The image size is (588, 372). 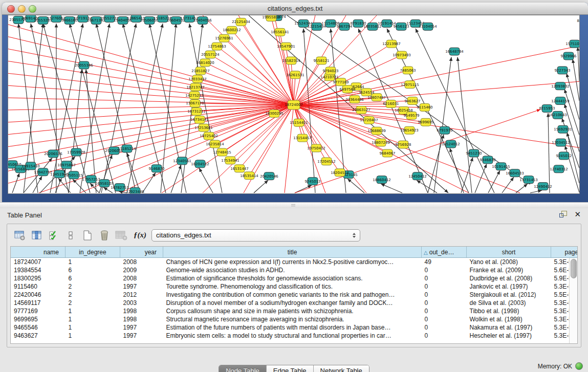 What do you see at coordinates (409, 130) in the screenshot?
I see `graph-node-yellow: 10654923` at bounding box center [409, 130].